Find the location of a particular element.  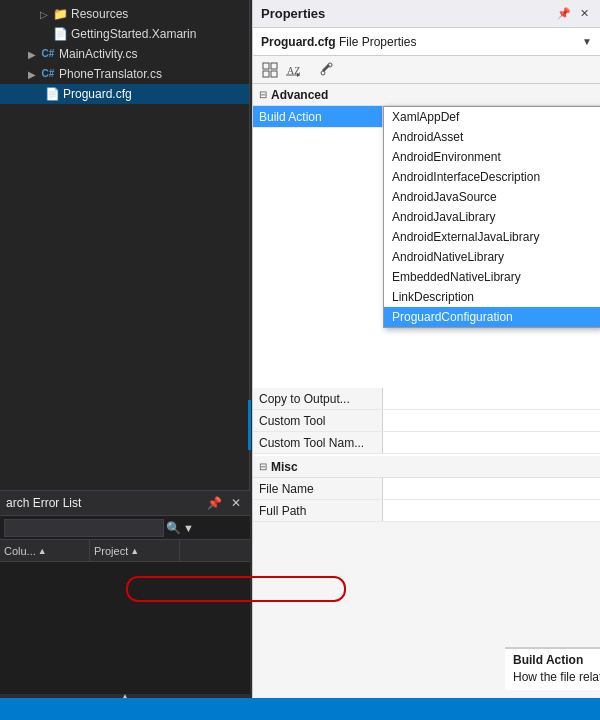

tree-item-phonetranslator: ▶ C# PhoneTranslator.cs is located at coordinates (124, 74).